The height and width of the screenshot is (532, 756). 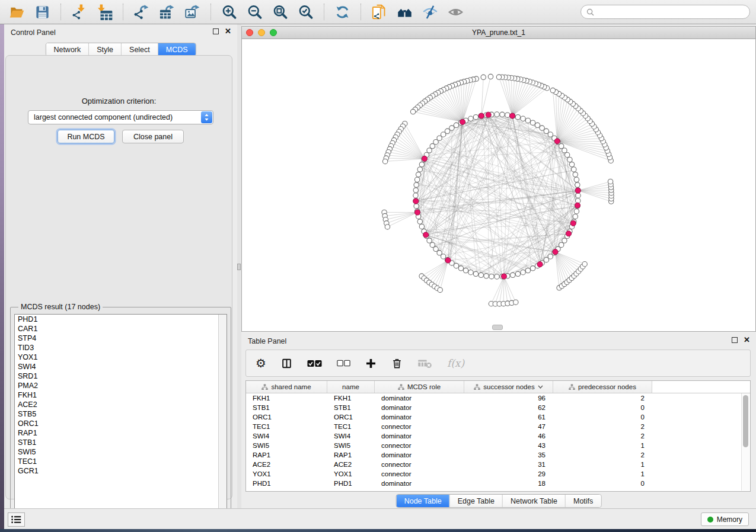 What do you see at coordinates (139, 50) in the screenshot?
I see `tab-select: Select` at bounding box center [139, 50].